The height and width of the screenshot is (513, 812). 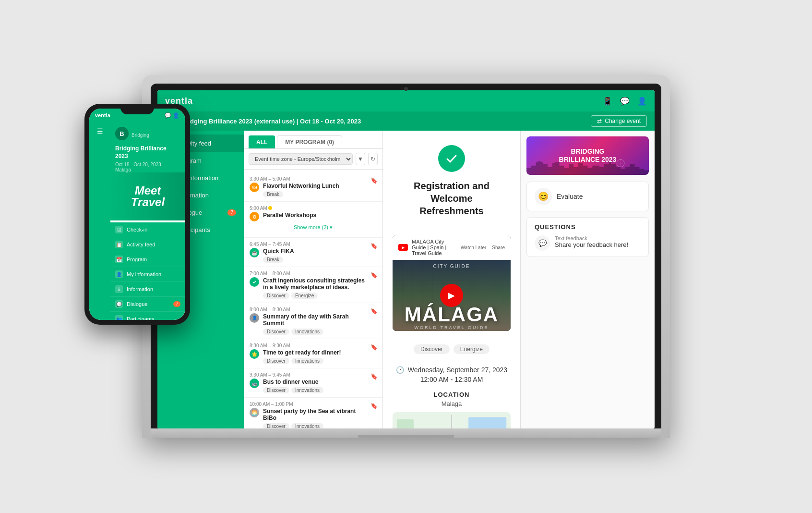 What do you see at coordinates (313, 220) in the screenshot?
I see `program-item-parallel-workshops: 5:00 AM ⚙ Parallel Workshops Show more (…` at bounding box center [313, 220].